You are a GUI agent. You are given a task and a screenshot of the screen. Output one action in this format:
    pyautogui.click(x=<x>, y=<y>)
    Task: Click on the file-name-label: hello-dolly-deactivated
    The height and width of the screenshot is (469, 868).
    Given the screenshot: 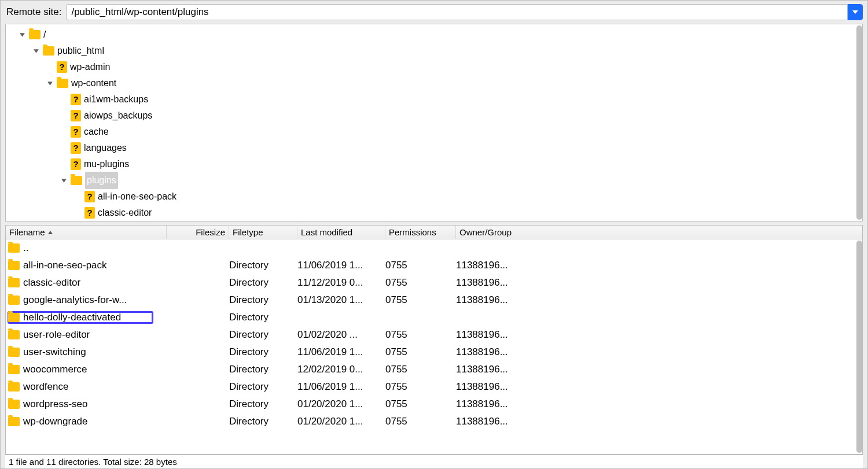 What is the action you would take?
    pyautogui.click(x=72, y=317)
    